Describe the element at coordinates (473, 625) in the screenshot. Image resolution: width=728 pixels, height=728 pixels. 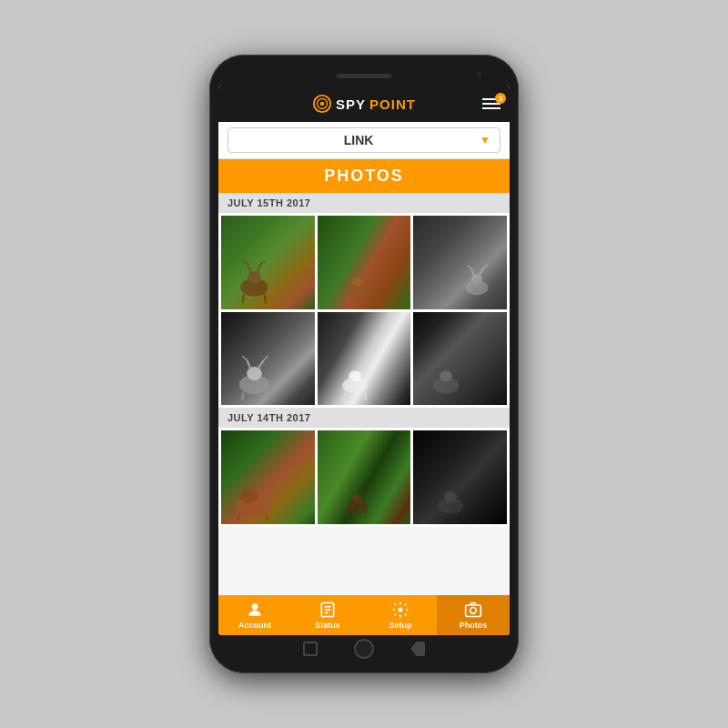
I see `nav-label-photos: Photos` at that location.